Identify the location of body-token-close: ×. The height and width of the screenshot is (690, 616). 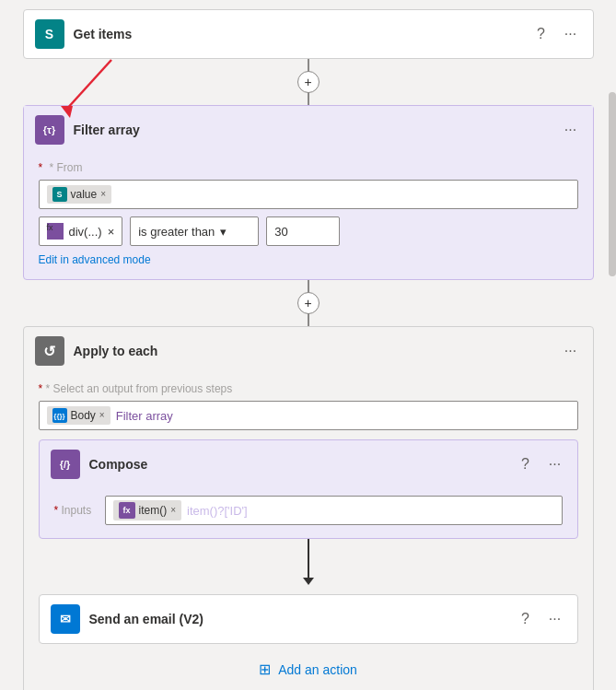
(102, 415).